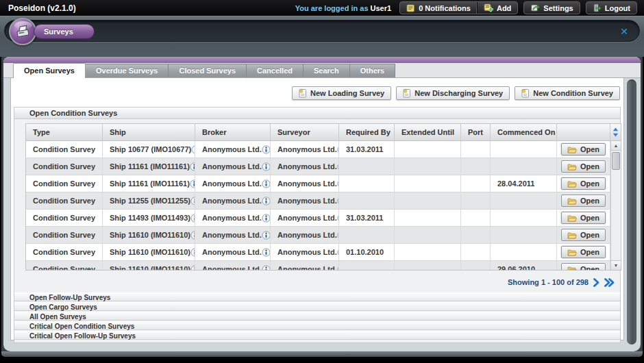 The width and height of the screenshot is (644, 363). I want to click on cell-commenced_on: 29.06.2010, so click(523, 266).